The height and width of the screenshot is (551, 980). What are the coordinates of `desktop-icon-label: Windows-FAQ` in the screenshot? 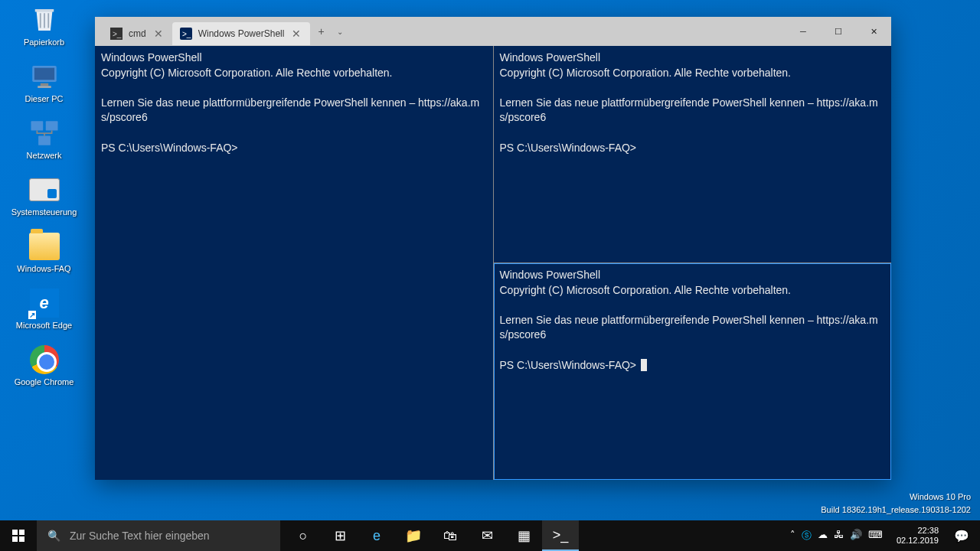 It's located at (44, 269).